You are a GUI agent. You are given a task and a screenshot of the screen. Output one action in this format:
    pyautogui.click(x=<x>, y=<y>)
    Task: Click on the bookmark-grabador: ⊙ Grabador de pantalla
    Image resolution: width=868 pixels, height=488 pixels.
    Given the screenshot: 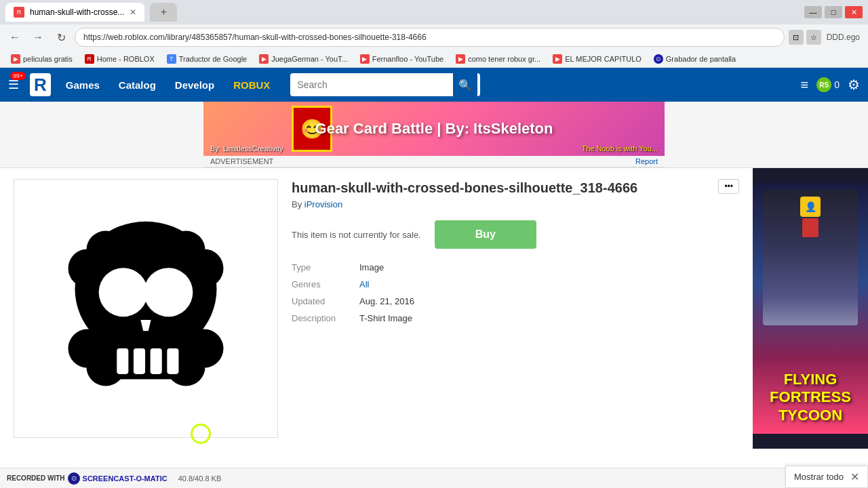 What is the action you would take?
    pyautogui.click(x=694, y=59)
    